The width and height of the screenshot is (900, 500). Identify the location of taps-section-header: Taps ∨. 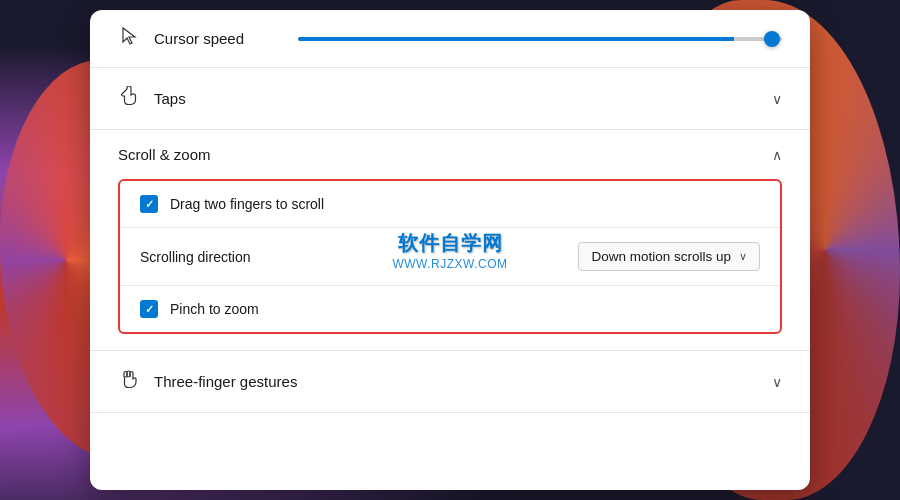
(450, 98).